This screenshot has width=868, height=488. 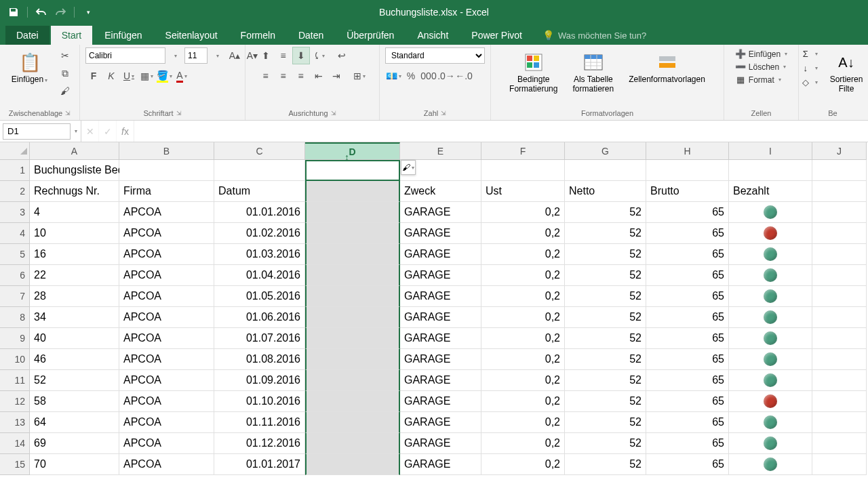 What do you see at coordinates (606, 151) in the screenshot?
I see `column-header-G: G` at bounding box center [606, 151].